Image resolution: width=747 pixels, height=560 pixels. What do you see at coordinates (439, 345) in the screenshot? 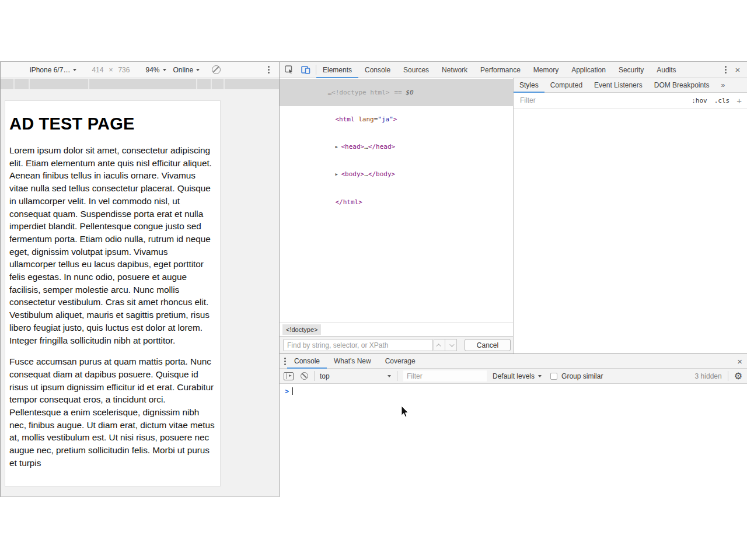
I see `find-previous-icon` at bounding box center [439, 345].